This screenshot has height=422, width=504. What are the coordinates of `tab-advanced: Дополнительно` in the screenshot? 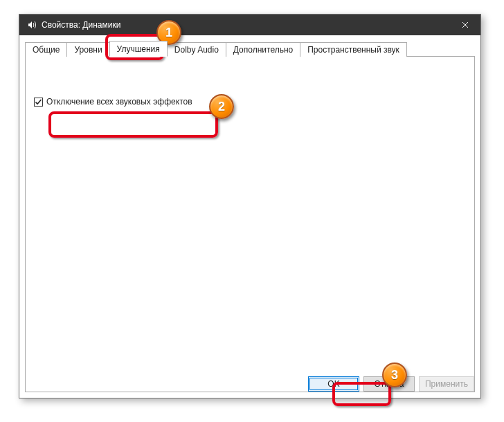 It's located at (263, 50).